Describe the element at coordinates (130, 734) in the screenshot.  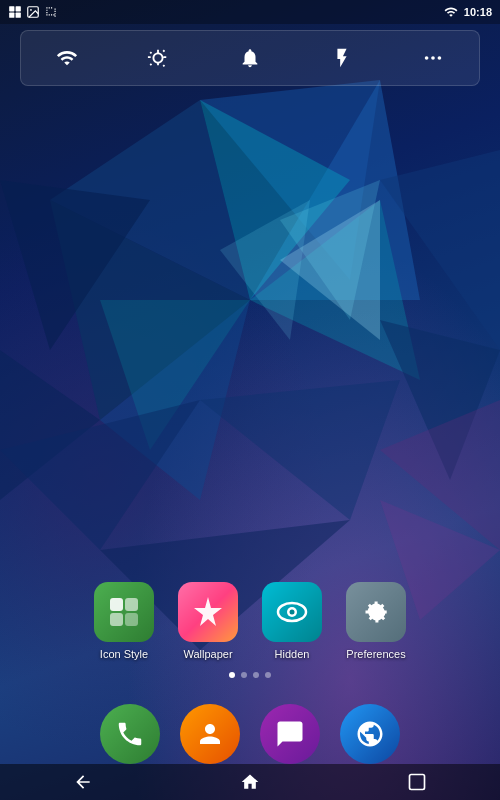
I see `dock-phone` at that location.